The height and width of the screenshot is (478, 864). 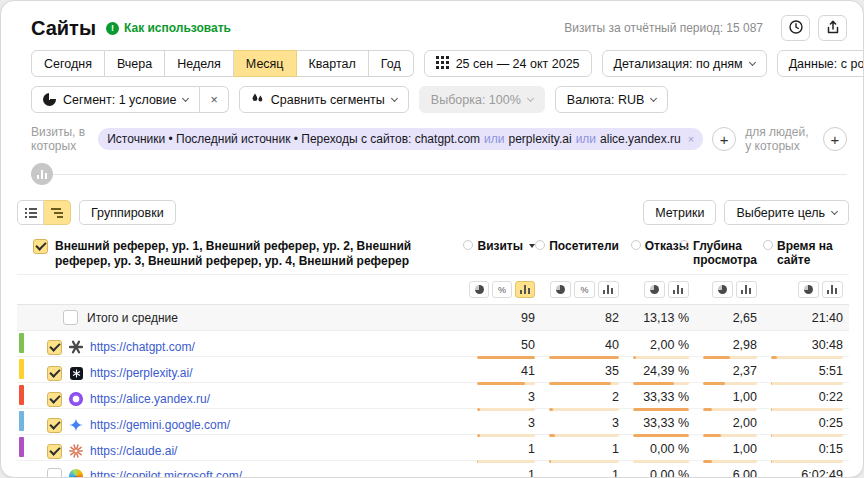 I want to click on chip-or-separator: или, so click(x=586, y=139).